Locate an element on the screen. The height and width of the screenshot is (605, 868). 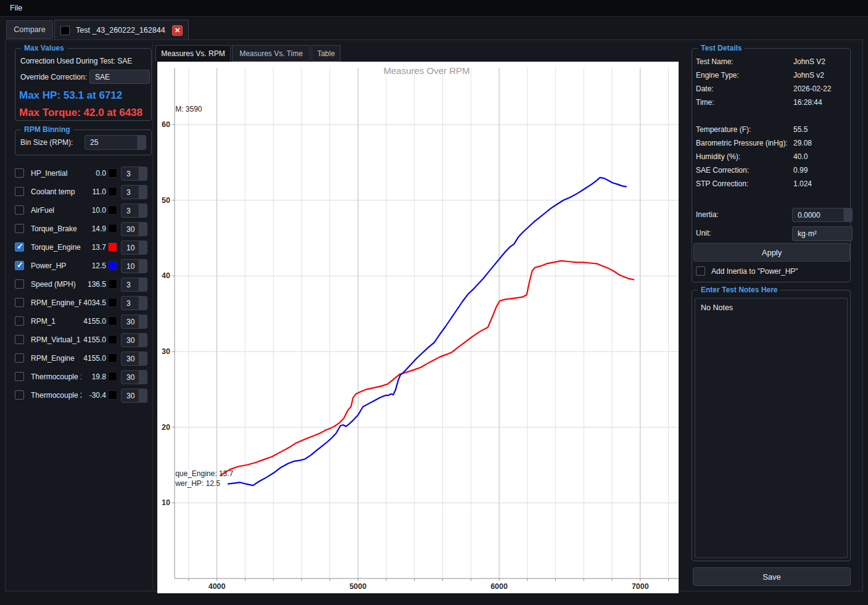
chart-tab-measures-vs-rpm: Measures Vs. RPM is located at coordinates (193, 53).